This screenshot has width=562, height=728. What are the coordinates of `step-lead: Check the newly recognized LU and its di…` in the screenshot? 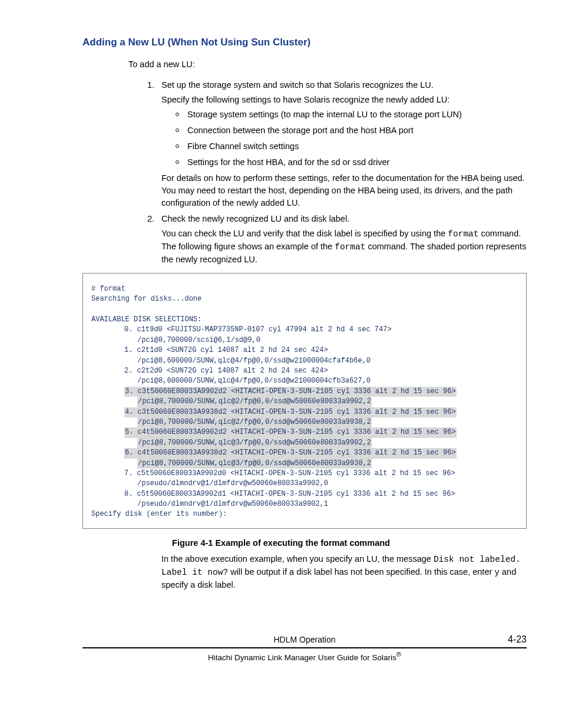 It's located at (344, 219).